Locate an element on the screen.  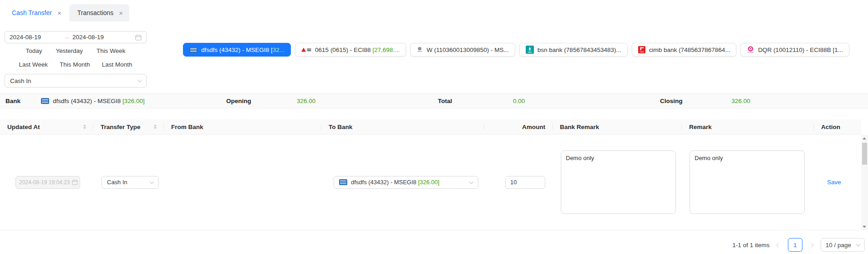
date-range-picker: 2024-08-19 → 2024-08-19 is located at coordinates (76, 37).